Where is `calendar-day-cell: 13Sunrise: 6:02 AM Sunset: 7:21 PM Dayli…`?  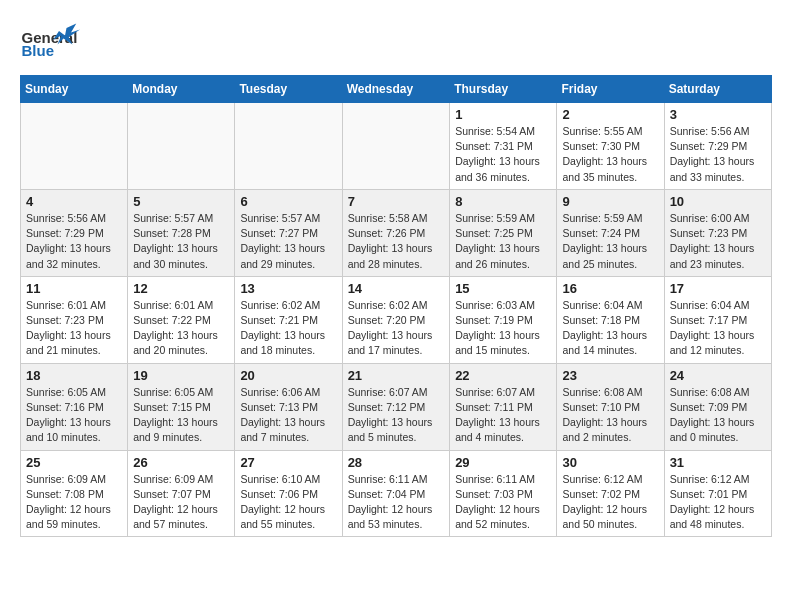 calendar-day-cell: 13Sunrise: 6:02 AM Sunset: 7:21 PM Dayli… is located at coordinates (288, 320).